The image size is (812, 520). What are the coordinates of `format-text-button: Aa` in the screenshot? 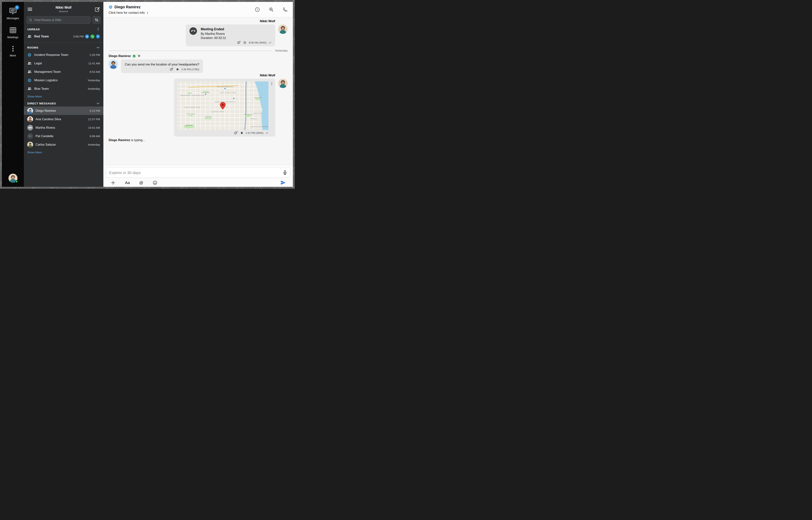 It's located at (128, 183).